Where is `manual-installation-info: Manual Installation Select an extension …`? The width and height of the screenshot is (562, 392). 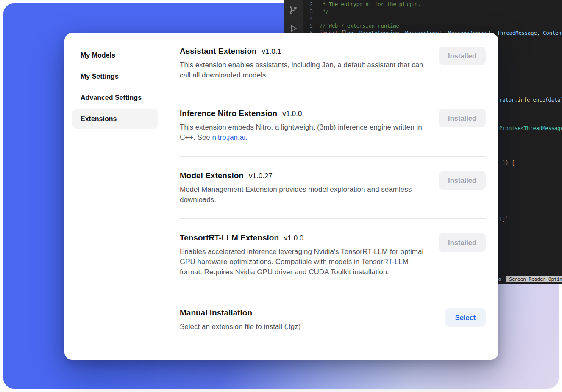
manual-installation-info: Manual Installation Select an extension … is located at coordinates (240, 320).